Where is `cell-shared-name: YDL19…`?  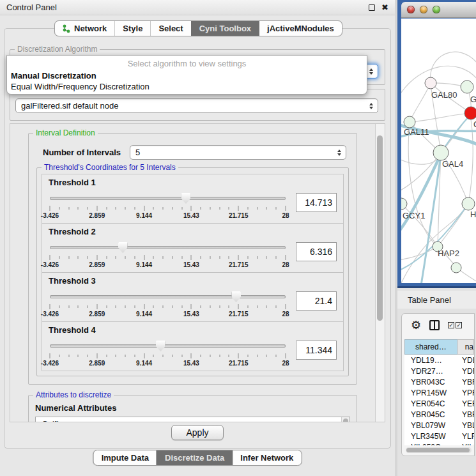
cell-shared-name: YDL19… is located at coordinates (432, 360).